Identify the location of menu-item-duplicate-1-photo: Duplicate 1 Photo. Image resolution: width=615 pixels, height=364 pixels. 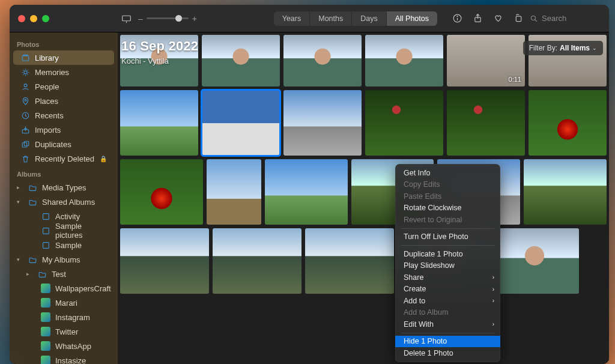
(448, 254).